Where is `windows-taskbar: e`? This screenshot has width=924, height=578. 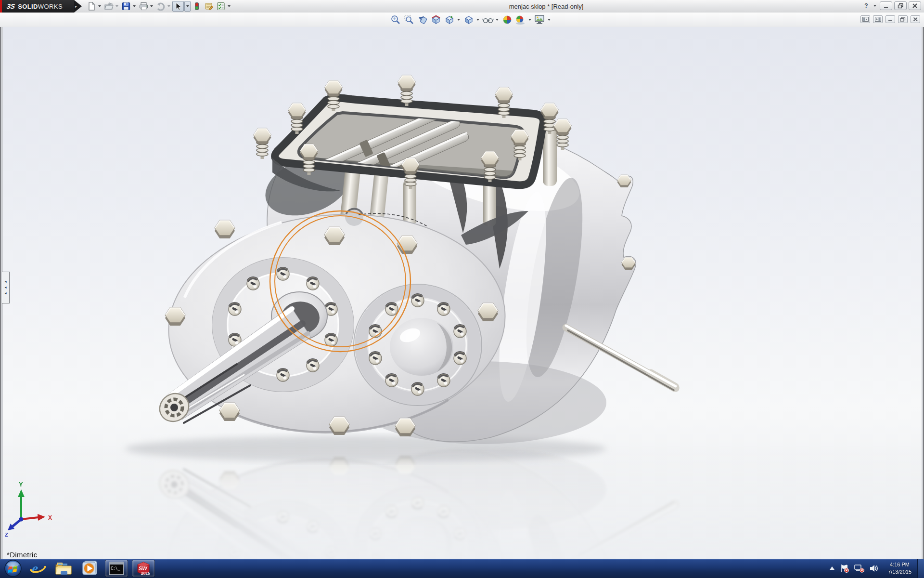 windows-taskbar: e is located at coordinates (462, 568).